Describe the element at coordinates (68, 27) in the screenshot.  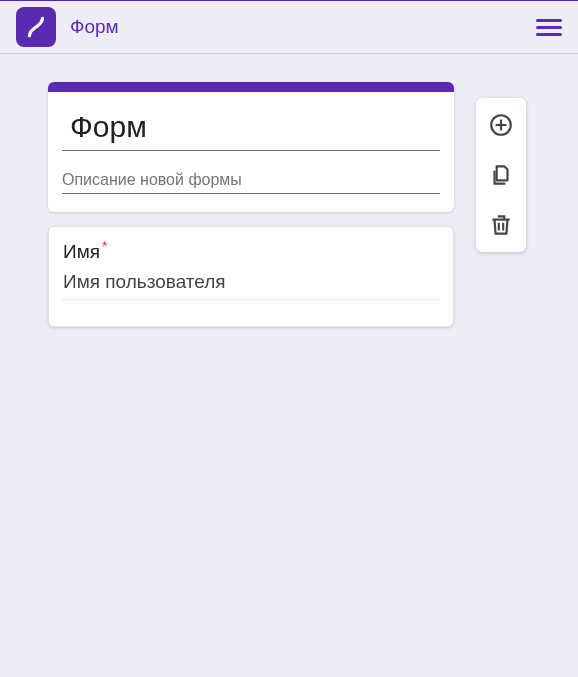
I see `brand: Форм` at that location.